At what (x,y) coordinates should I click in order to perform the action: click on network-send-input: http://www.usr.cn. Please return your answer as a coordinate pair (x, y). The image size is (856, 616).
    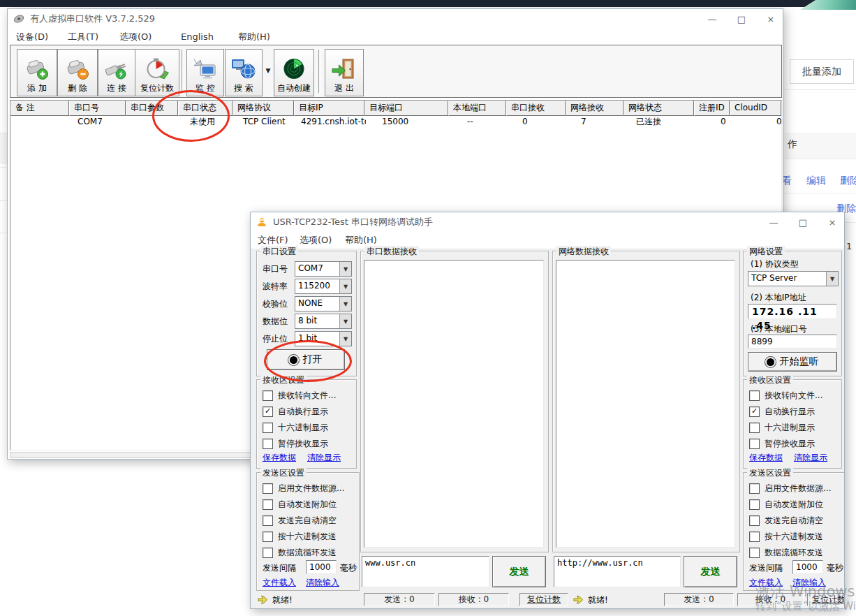
    Looking at the image, I should click on (617, 571).